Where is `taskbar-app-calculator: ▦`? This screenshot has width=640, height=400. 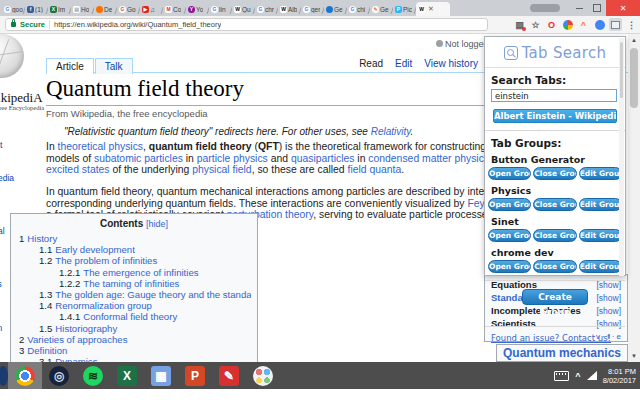
taskbar-app-calculator: ▦ is located at coordinates (161, 376).